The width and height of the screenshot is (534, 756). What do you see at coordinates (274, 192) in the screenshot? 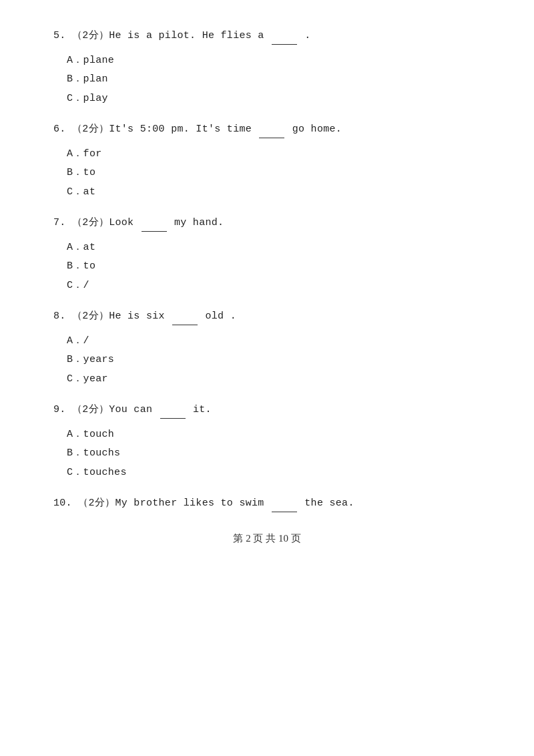
I see `option-line: C．at` at bounding box center [274, 192].